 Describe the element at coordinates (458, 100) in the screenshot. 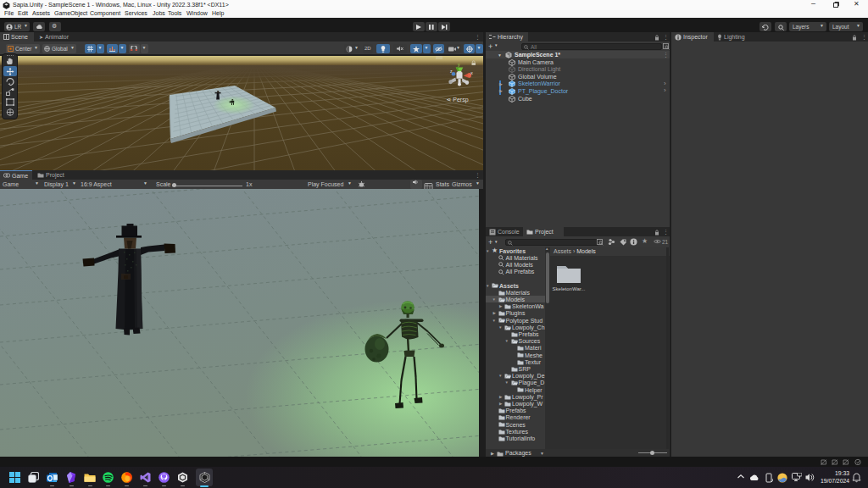

I see `svg-text: ⋖ Persp` at that location.